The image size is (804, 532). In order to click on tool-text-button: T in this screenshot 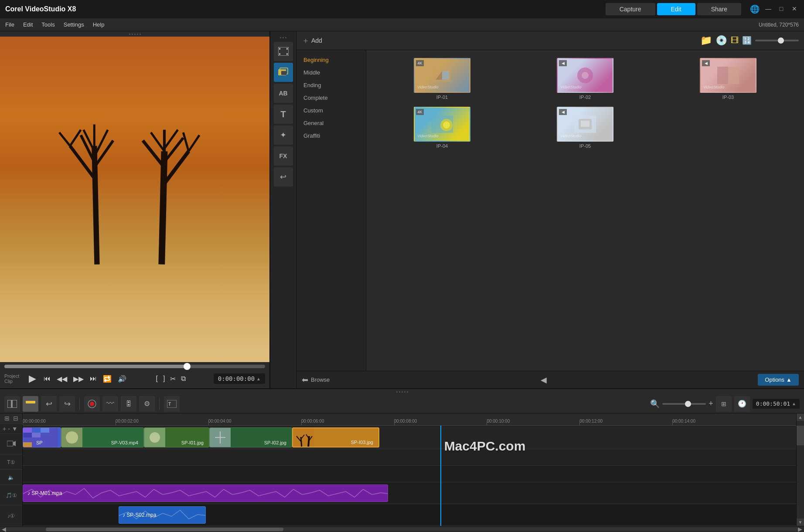, I will do `click(283, 114)`.